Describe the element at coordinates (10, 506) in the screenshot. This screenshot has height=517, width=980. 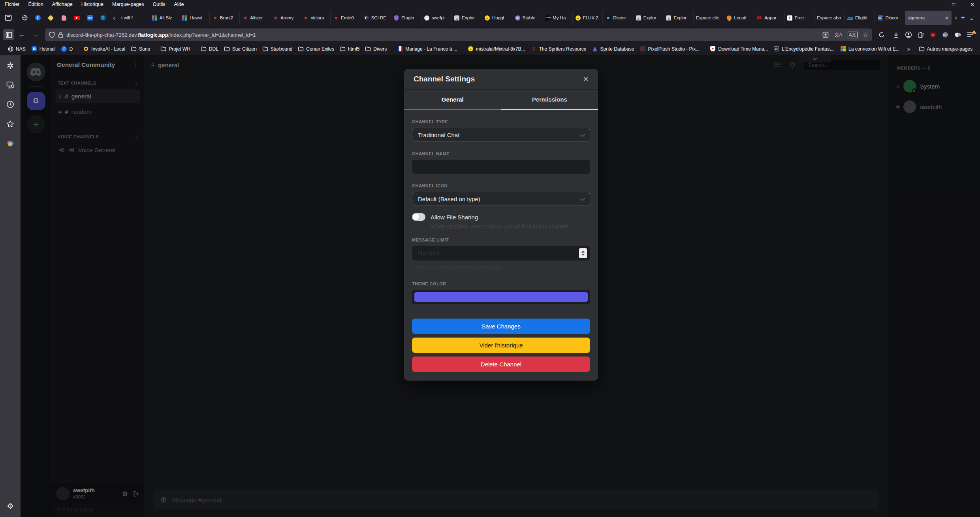
I see `settings-gear-icon: ⚙` at that location.